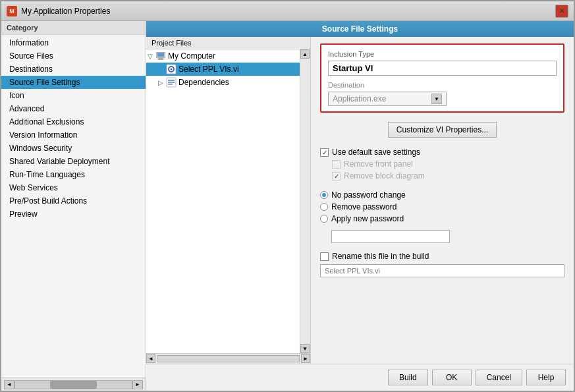  Describe the element at coordinates (305, 54) in the screenshot. I see `scroll-up-arrow: ▲` at that location.